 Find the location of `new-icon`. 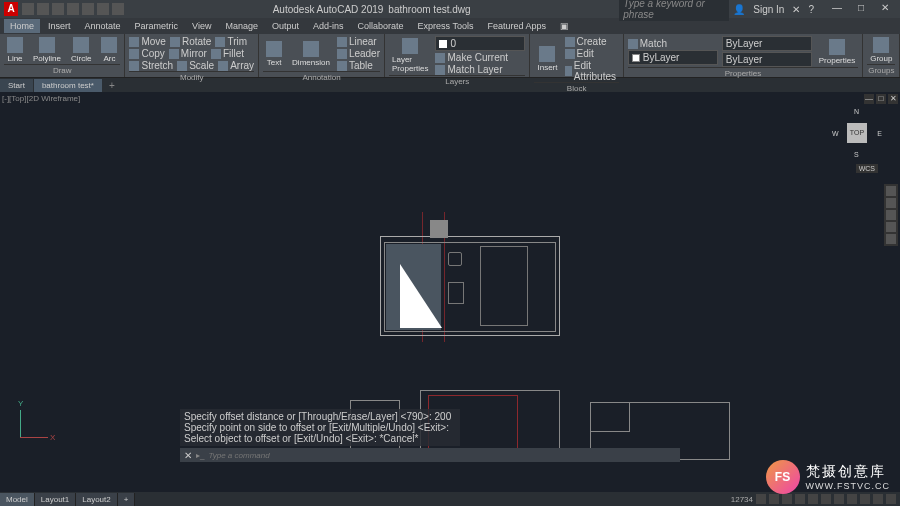

new-icon is located at coordinates (28, 9).